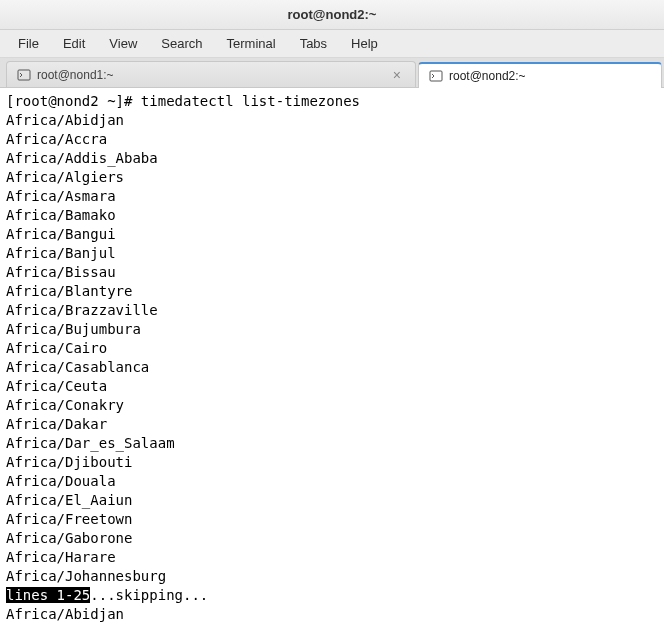  What do you see at coordinates (397, 75) in the screenshot?
I see `close-icon: ×` at bounding box center [397, 75].